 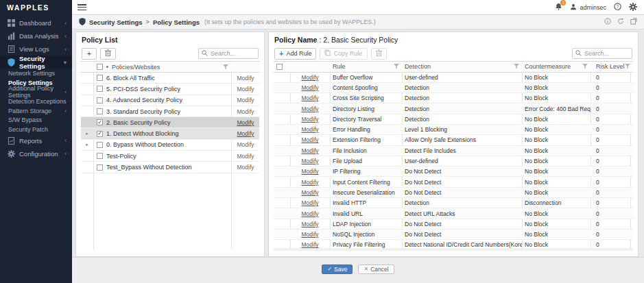 I want to click on rule-table-row: Modify LDAP Injection Do Not Detect No B…, so click(x=453, y=225).